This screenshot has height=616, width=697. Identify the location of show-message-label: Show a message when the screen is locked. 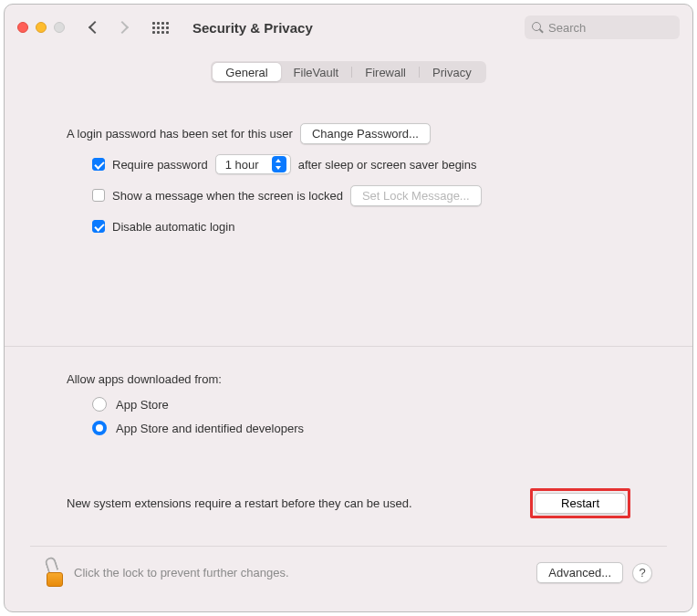
(228, 195).